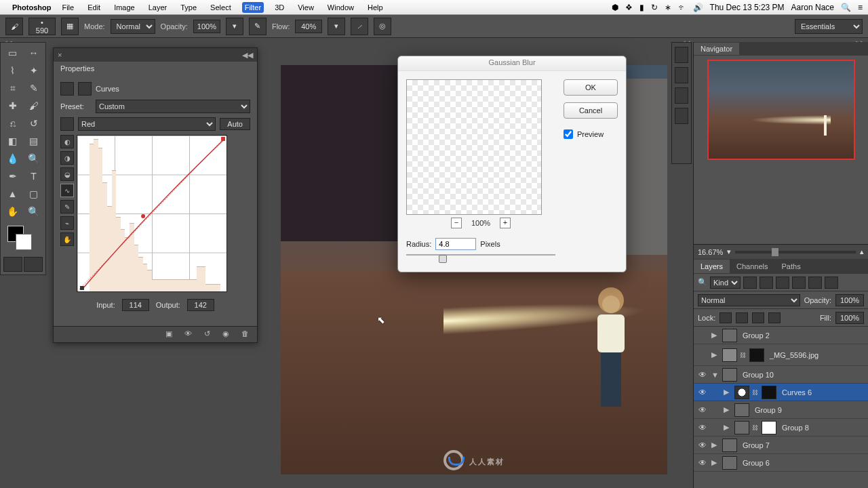 This screenshot has height=488, width=868. What do you see at coordinates (12, 123) in the screenshot?
I see `stamp-tool-icon: ⎌` at bounding box center [12, 123].